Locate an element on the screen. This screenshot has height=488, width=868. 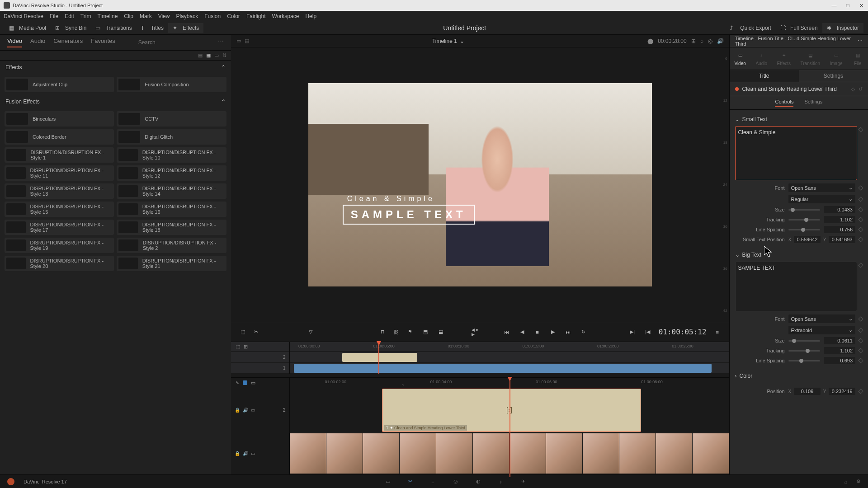
viewer-mode-icon: ▭ is located at coordinates (239, 41).